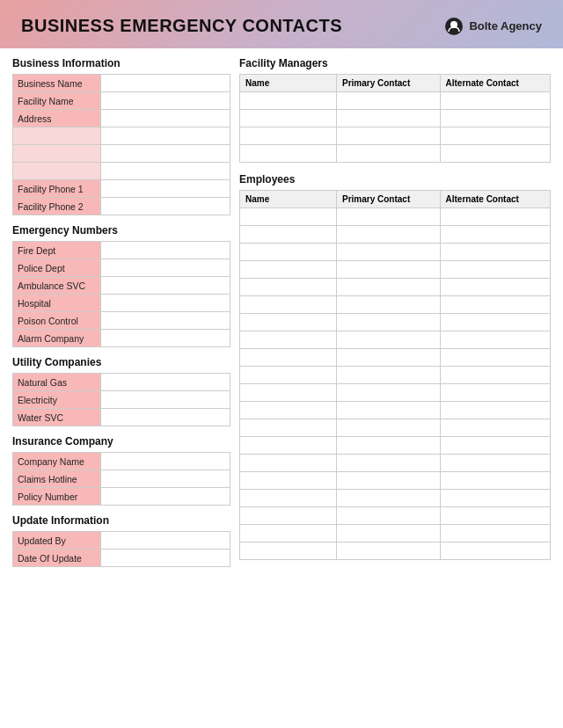 This screenshot has width=563, height=728. I want to click on table-row: Natural Gas, so click(121, 382).